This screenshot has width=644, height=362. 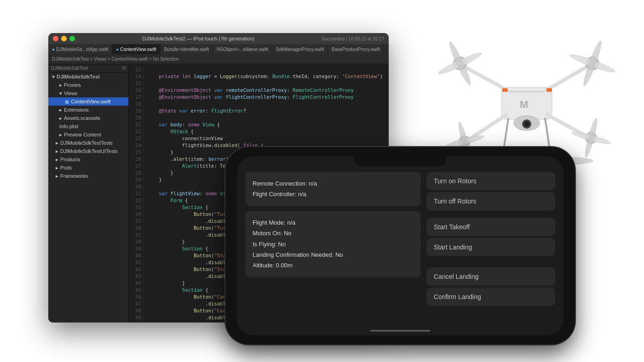 What do you see at coordinates (333, 266) in the screenshot?
I see `altitude-label: Altitude: 0.00m` at bounding box center [333, 266].